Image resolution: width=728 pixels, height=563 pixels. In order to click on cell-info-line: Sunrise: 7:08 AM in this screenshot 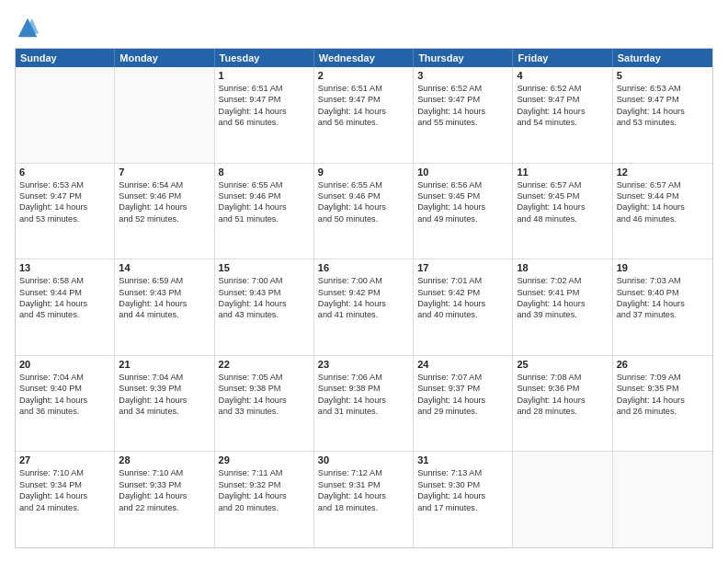, I will do `click(563, 377)`.